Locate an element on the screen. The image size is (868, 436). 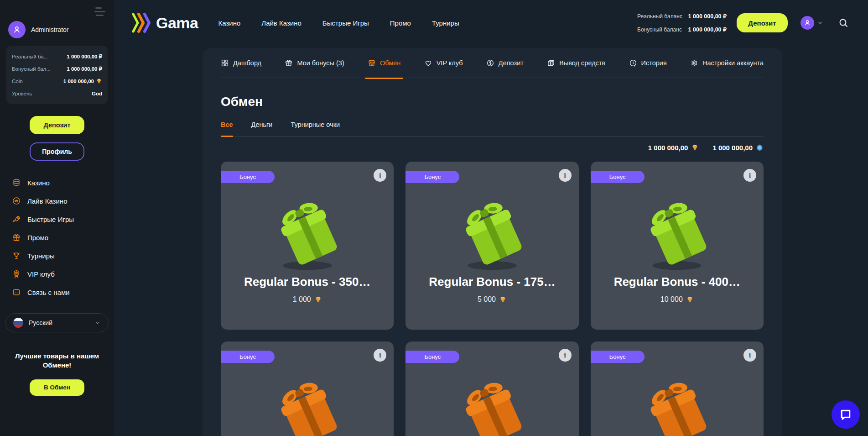
sidebar-promo-text: Лучшие товары в нашем Обмене! is located at coordinates (57, 361).